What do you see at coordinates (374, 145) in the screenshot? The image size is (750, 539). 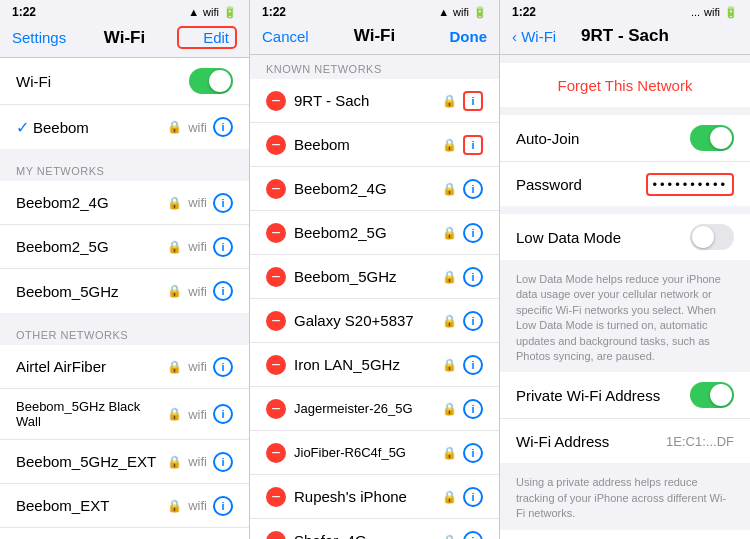 I see `list-item: Beebom 🔒 i` at bounding box center [374, 145].